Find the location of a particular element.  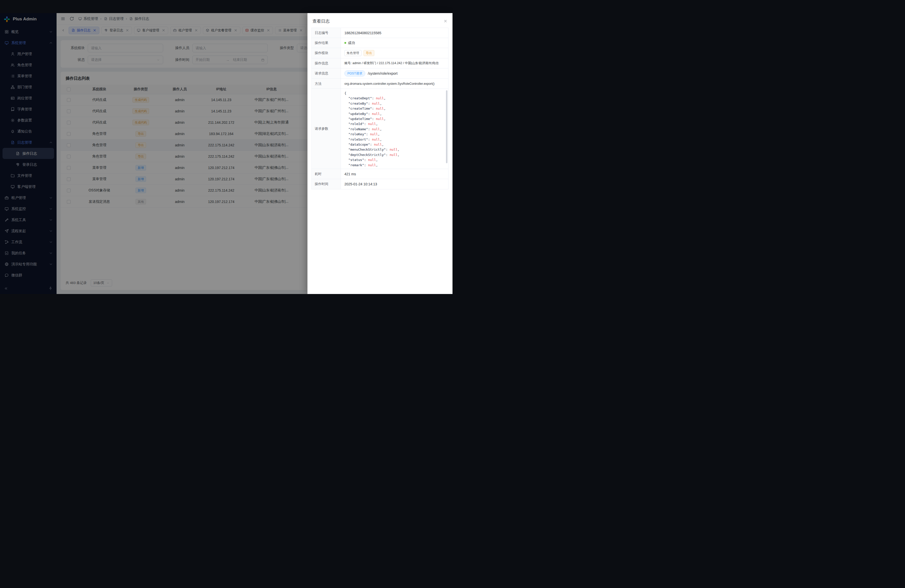

field-value: 1882612840802115585 is located at coordinates (363, 33).